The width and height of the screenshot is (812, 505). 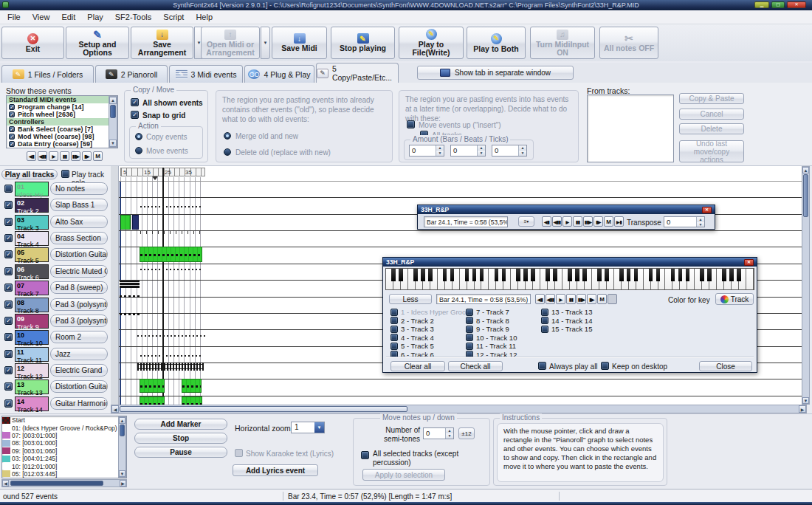 What do you see at coordinates (64, 474) in the screenshot?
I see `playlist-item: 05: [012:03:445]` at bounding box center [64, 474].